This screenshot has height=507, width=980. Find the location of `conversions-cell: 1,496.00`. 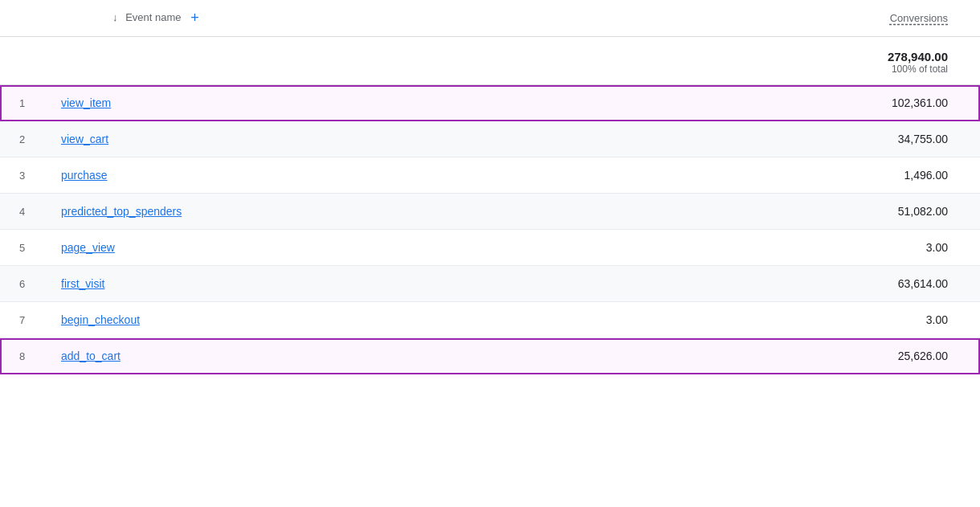

conversions-cell: 1,496.00 is located at coordinates (798, 175).